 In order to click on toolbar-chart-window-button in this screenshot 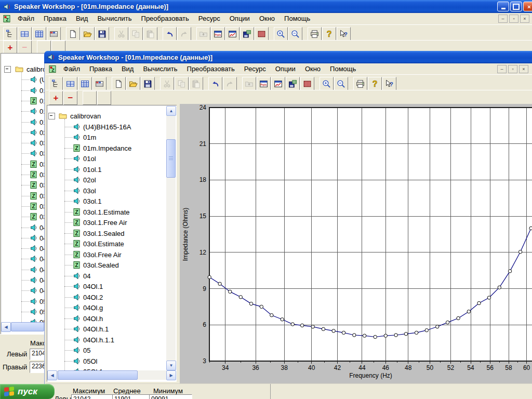, I will do `click(233, 34)`.